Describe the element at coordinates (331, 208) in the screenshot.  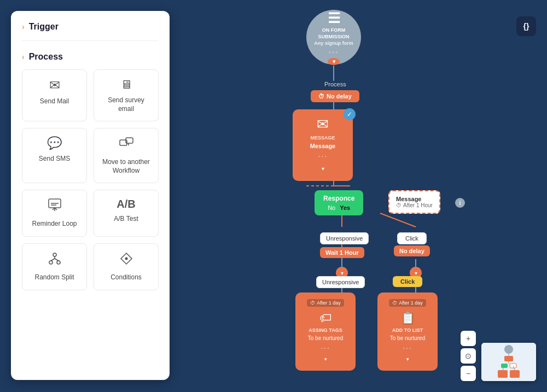
I see `response-no: No` at that location.